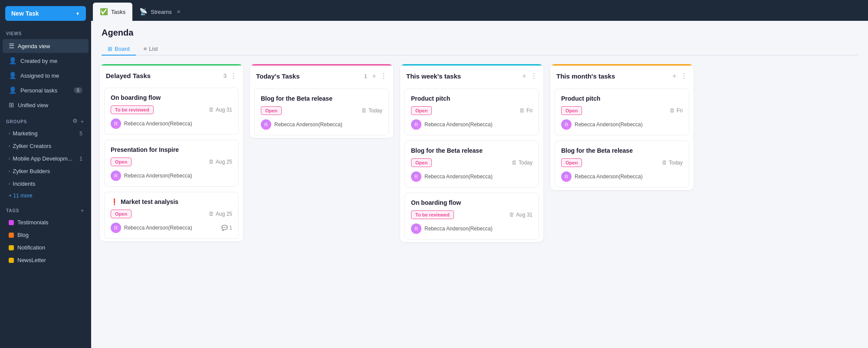 The height and width of the screenshot is (348, 868). I want to click on column-count-delayed: 3, so click(225, 76).